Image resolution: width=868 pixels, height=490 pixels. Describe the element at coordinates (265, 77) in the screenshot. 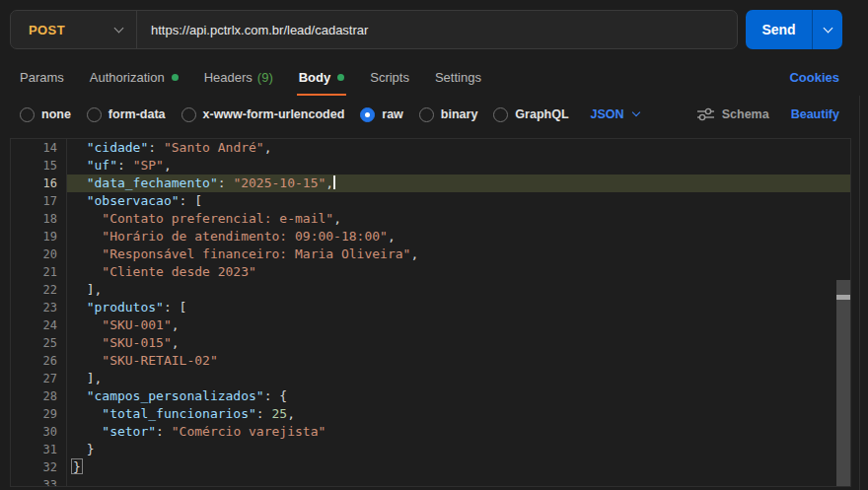

I see `tab-count-badge: (9)` at that location.